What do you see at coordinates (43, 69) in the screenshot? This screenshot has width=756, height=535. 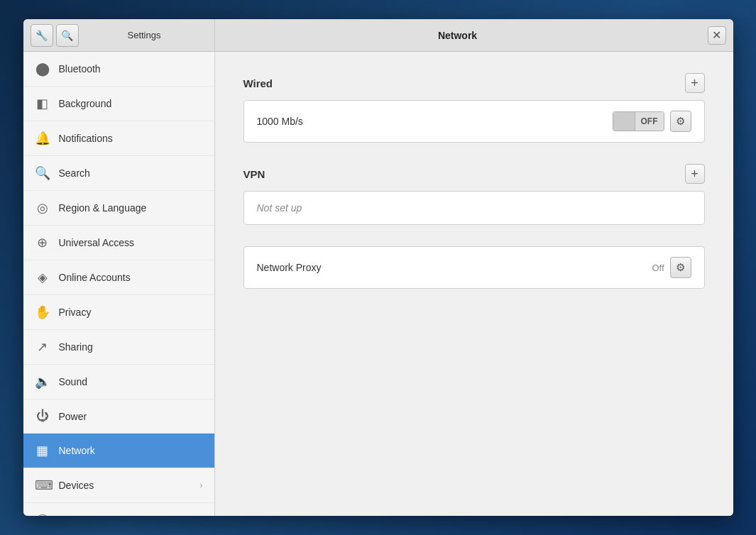 I see `bluetooth-icon: ⬤` at bounding box center [43, 69].